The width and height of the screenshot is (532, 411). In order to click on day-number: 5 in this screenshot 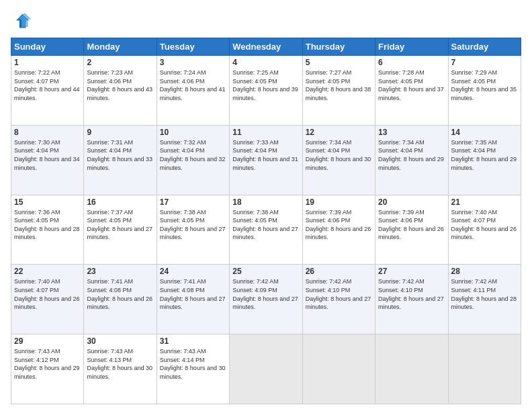, I will do `click(339, 62)`.